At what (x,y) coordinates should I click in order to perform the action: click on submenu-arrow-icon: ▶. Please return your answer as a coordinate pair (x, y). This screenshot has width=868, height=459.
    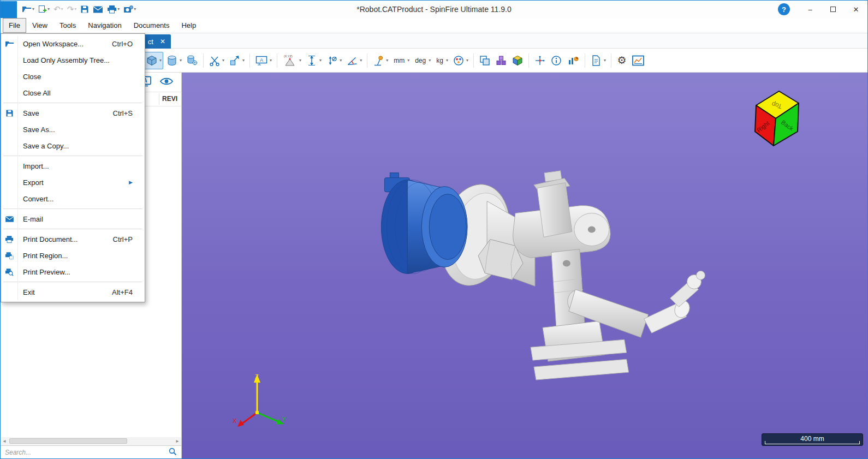
    Looking at the image, I should click on (131, 182).